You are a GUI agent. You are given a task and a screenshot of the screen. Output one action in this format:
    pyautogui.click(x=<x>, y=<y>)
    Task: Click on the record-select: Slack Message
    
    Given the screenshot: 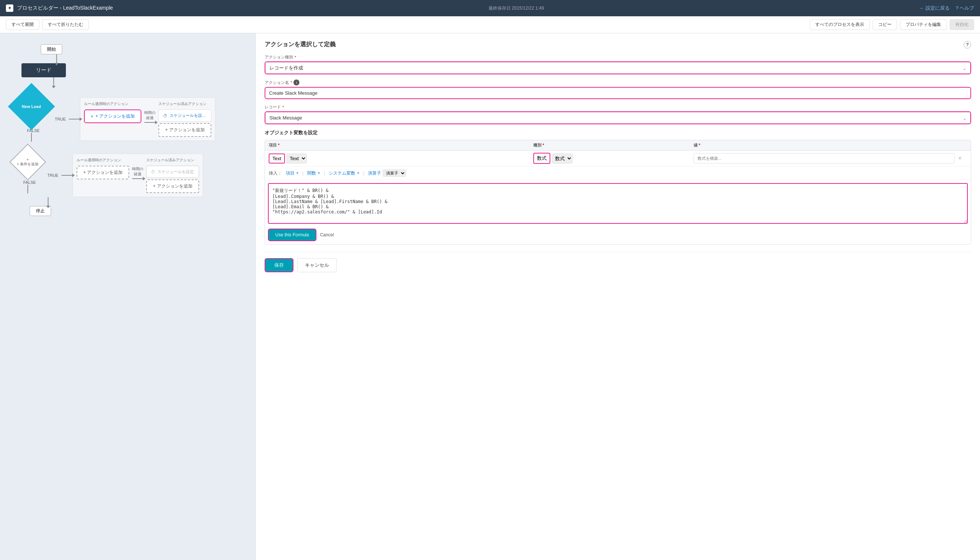 What is the action you would take?
    pyautogui.click(x=618, y=118)
    